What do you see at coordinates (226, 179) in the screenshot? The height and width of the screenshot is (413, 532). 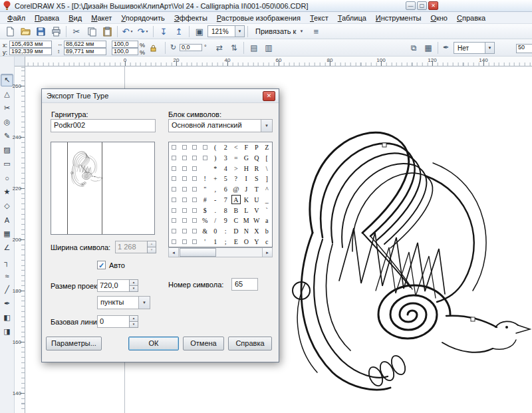 I see `glyph-cell-3-5: 5` at bounding box center [226, 179].